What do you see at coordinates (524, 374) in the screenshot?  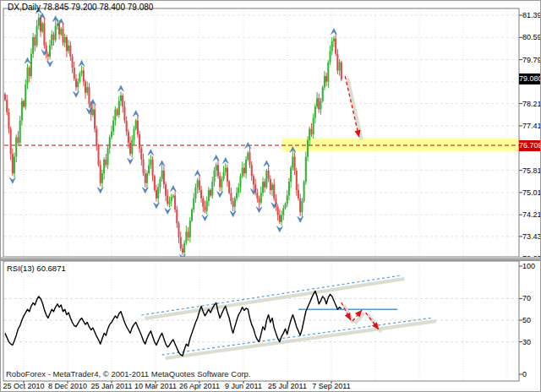 I see `rsi-axis-label: 0` at bounding box center [524, 374].